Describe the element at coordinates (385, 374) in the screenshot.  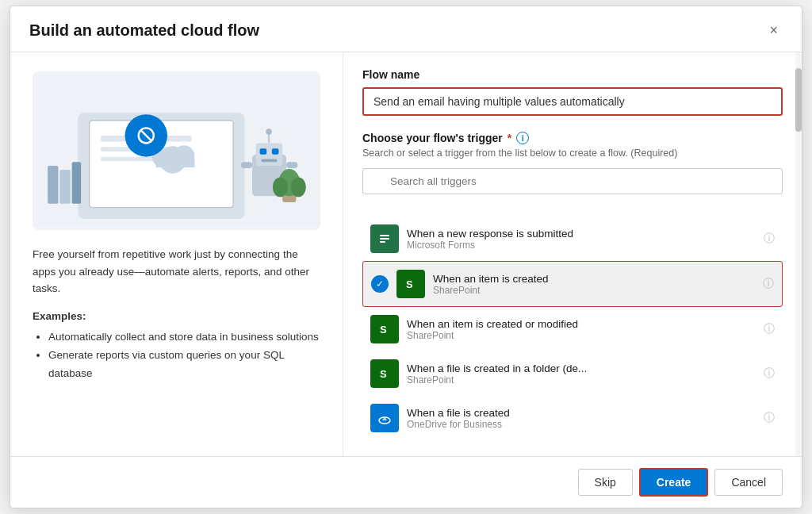
I see `trigger-icon-sharepoint3: S` at that location.